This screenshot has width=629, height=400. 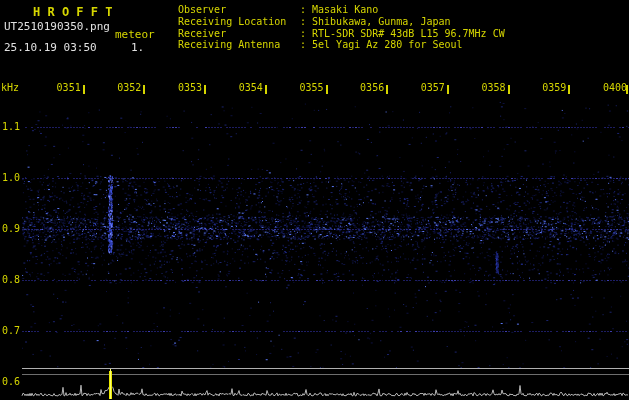 What do you see at coordinates (138, 48) in the screenshot?
I see `echo-count: 1.` at bounding box center [138, 48].